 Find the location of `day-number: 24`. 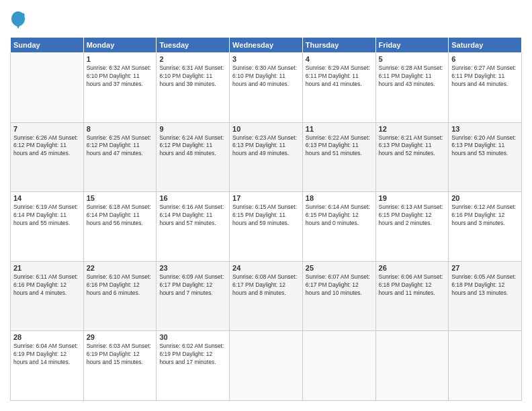

day-number: 24 is located at coordinates (266, 268).